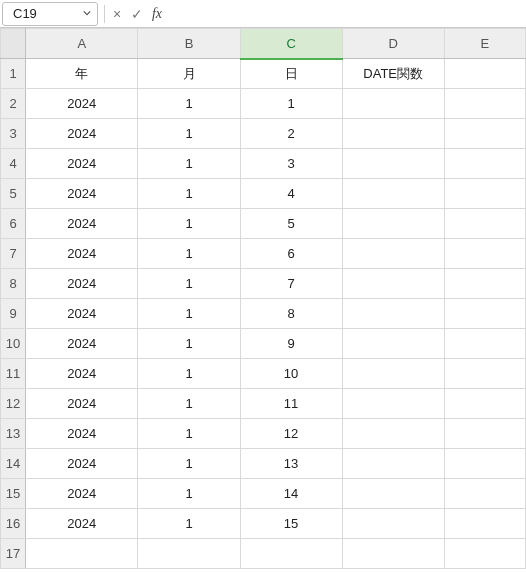 Image resolution: width=526 pixels, height=572 pixels. I want to click on cell: 年, so click(82, 74).